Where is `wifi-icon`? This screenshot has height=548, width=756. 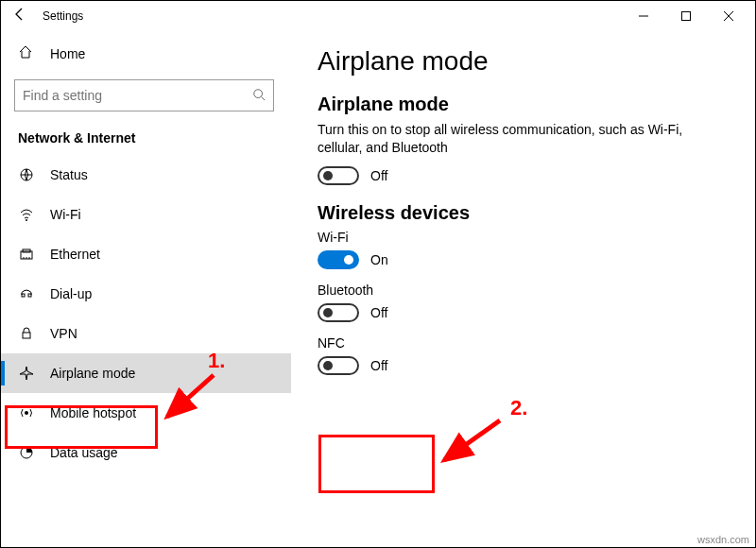 wifi-icon is located at coordinates (26, 214).